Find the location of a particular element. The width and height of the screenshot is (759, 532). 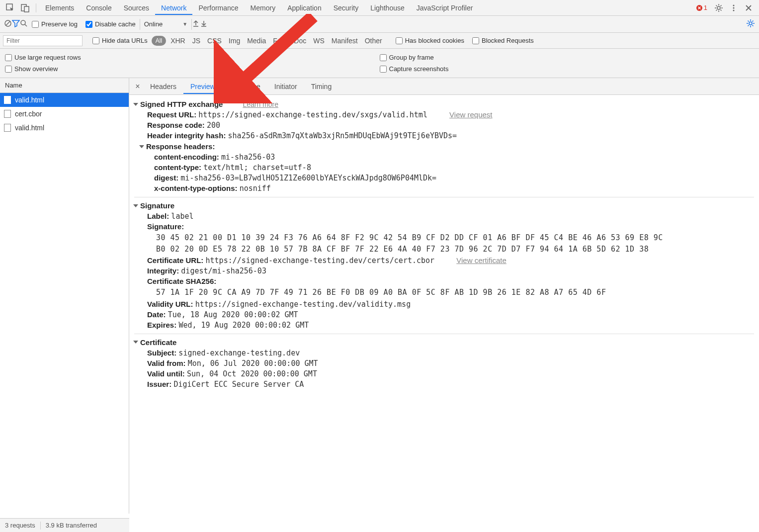

hide-data-urls-label: Hide data URLs is located at coordinates (125, 41).